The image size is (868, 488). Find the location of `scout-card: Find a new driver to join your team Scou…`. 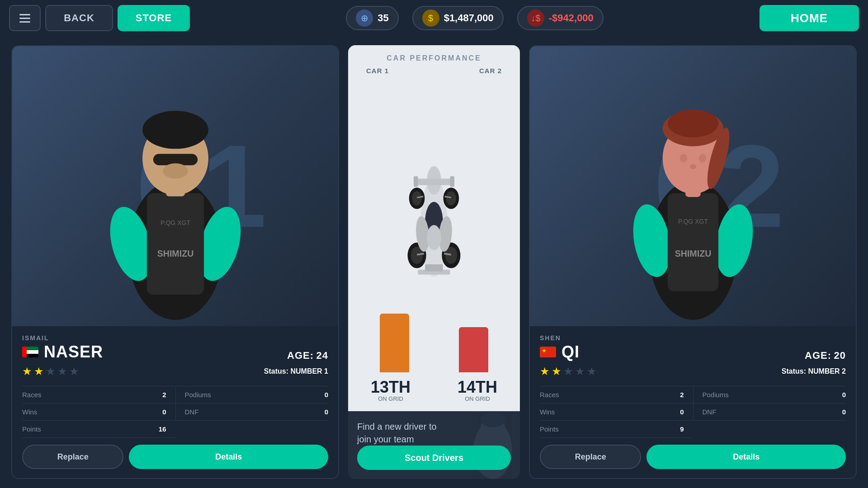

scout-card: Find a new driver to join your team Scou… is located at coordinates (434, 445).